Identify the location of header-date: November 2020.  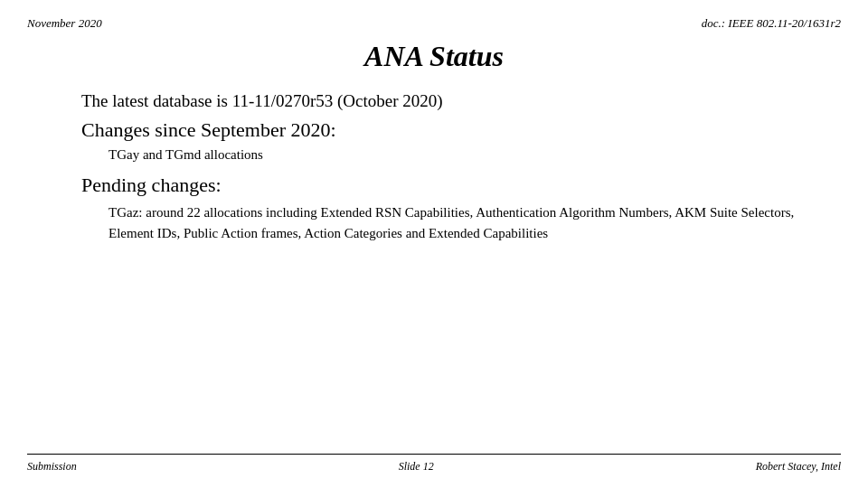
(65, 23).